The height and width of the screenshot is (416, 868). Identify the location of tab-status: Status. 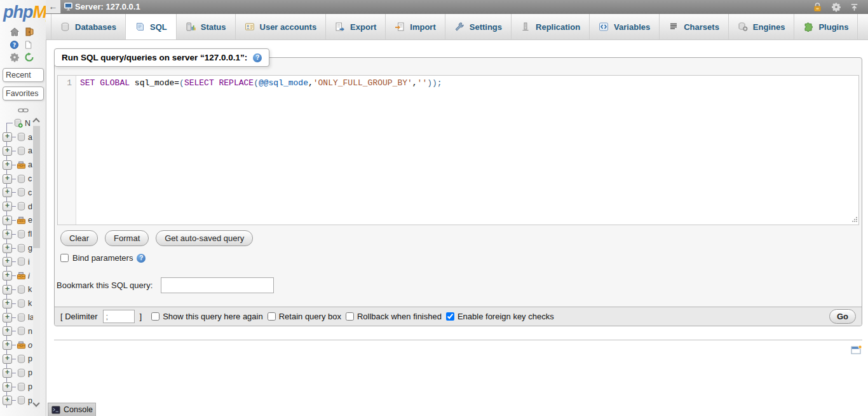
(206, 27).